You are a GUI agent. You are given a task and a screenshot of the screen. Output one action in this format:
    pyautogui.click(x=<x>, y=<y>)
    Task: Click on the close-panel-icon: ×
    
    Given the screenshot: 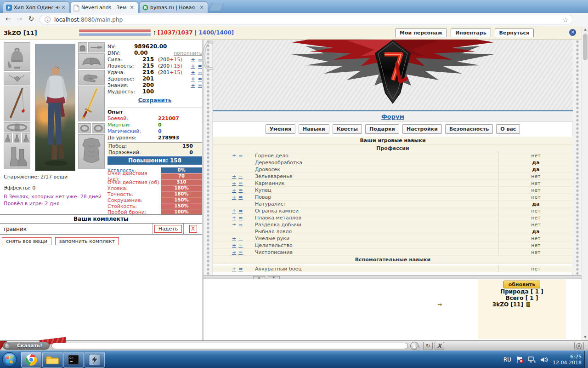 What is the action you would take?
    pyautogui.click(x=572, y=32)
    